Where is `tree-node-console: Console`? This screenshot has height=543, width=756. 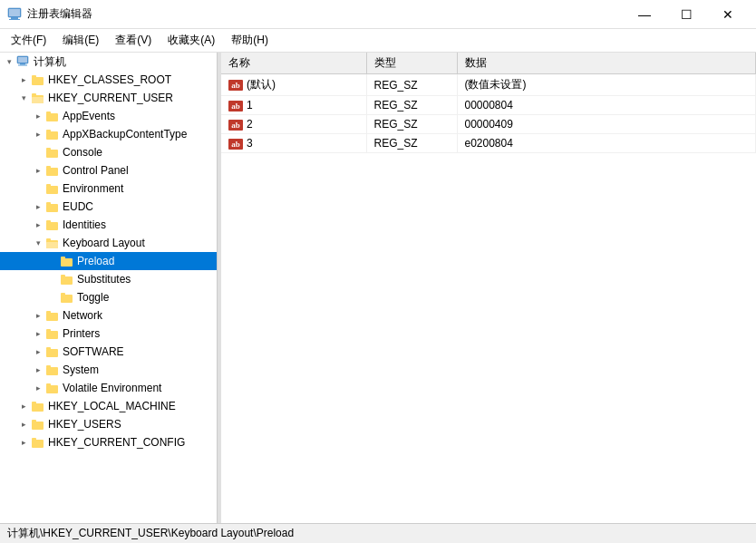 tree-node-console: Console is located at coordinates (109, 152).